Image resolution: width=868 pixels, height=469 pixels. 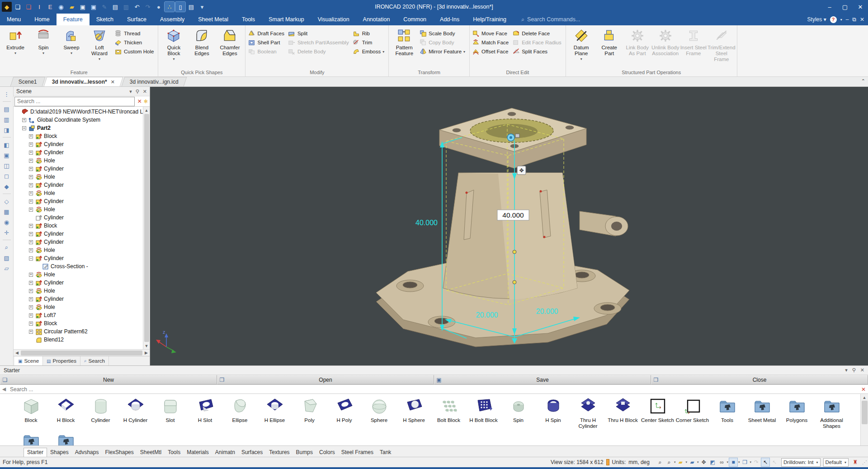 I want to click on tree-item-loft7: +Loft7, so click(x=78, y=315).